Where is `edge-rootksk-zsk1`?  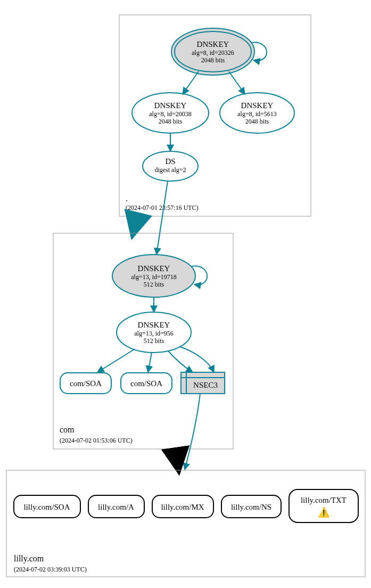
edge-rootksk-zsk1 is located at coordinates (191, 83).